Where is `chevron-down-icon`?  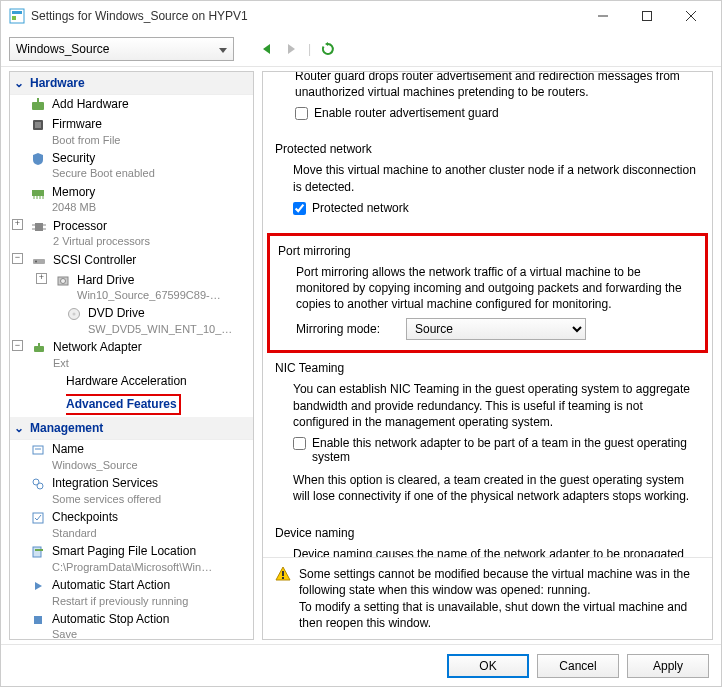
chevron-down-icon is located at coordinates (223, 49).